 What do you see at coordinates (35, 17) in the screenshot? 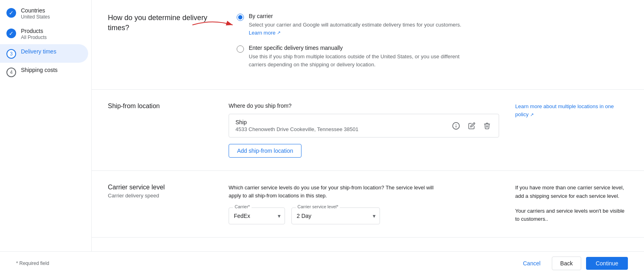
I see `sidebar-item-countries-subtitle: United States` at bounding box center [35, 17].